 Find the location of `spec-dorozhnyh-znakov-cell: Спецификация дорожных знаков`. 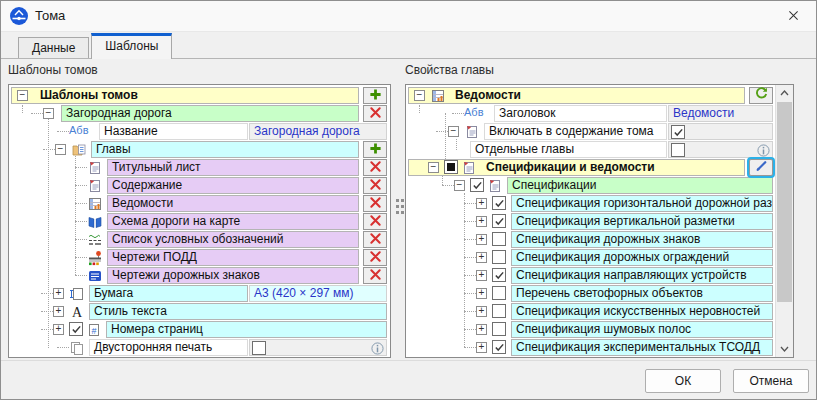

spec-dorozhnyh-znakov-cell: Спецификация дорожных знаков is located at coordinates (642, 240).